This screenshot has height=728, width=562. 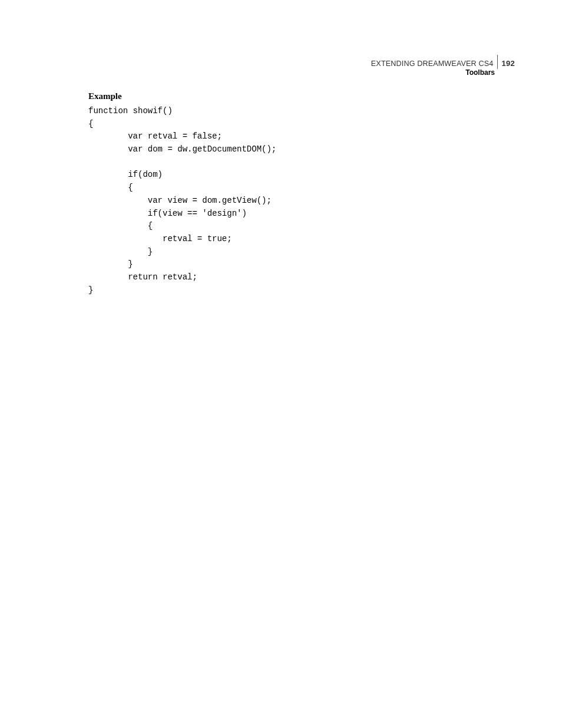 What do you see at coordinates (508, 64) in the screenshot?
I see `page-number: 192` at bounding box center [508, 64].